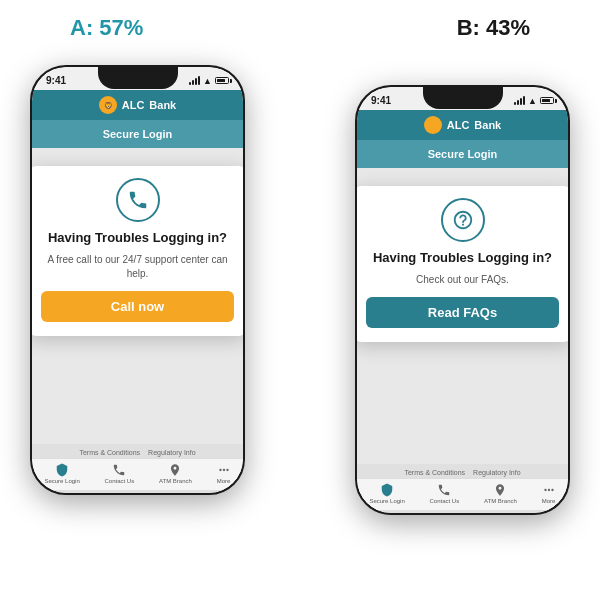 The width and height of the screenshot is (600, 600). What do you see at coordinates (56, 80) in the screenshot?
I see `time-a: 9:41` at bounding box center [56, 80].